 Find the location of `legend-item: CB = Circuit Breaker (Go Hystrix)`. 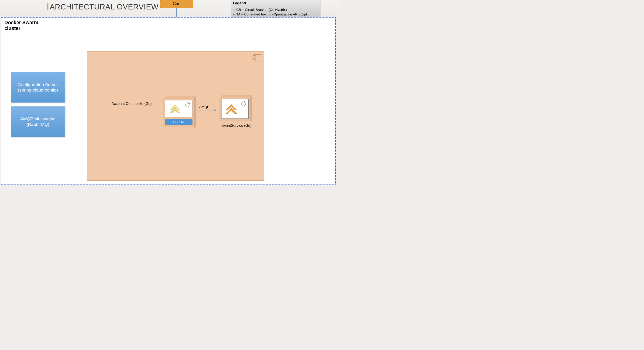

legend-item: CB = Circuit Breaker (Go Hystrix) is located at coordinates (277, 10).